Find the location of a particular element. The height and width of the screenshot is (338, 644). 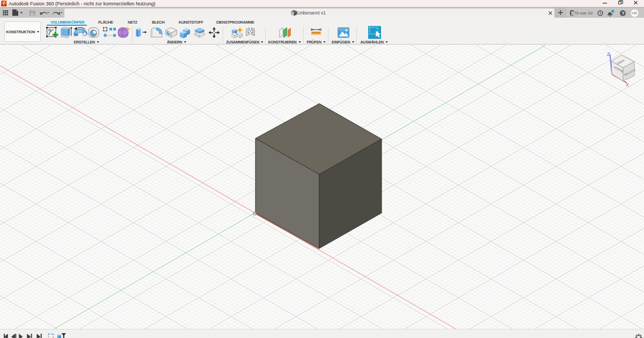

svg-text: HR is located at coordinates (634, 13).